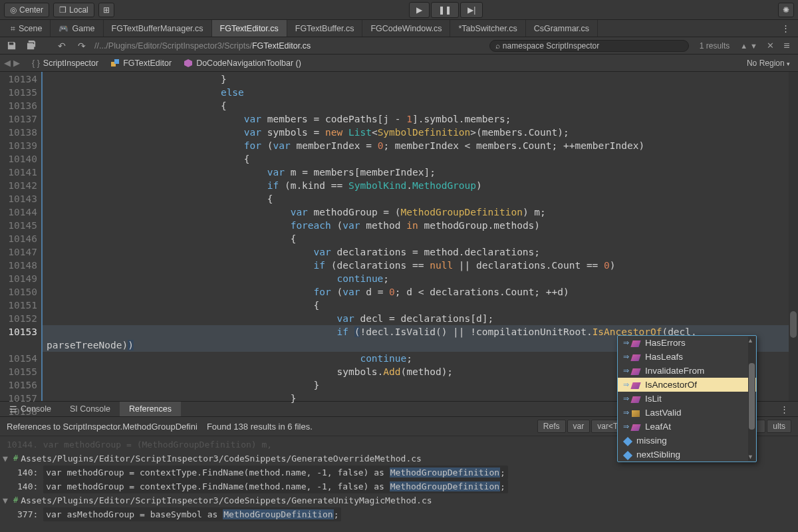 This screenshot has width=798, height=532. What do you see at coordinates (242, 63) in the screenshot?
I see `crumb-method: DoCodeNavigationToolbar ()` at bounding box center [242, 63].